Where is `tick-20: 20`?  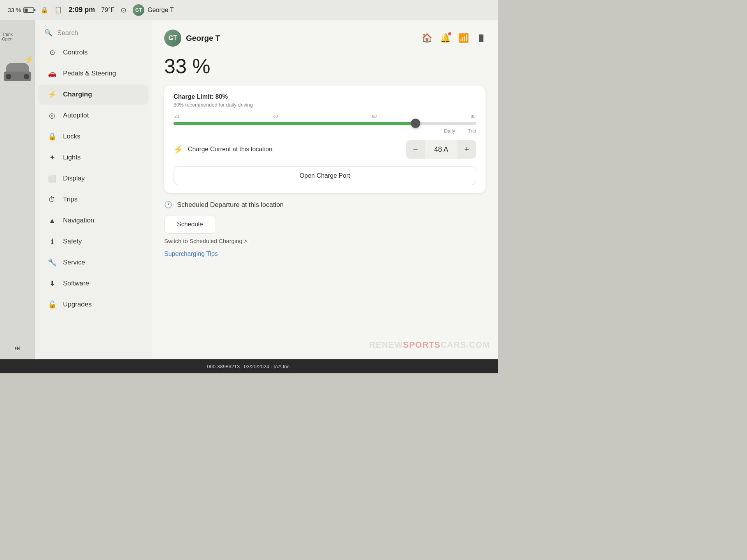 tick-20: 20 is located at coordinates (177, 116).